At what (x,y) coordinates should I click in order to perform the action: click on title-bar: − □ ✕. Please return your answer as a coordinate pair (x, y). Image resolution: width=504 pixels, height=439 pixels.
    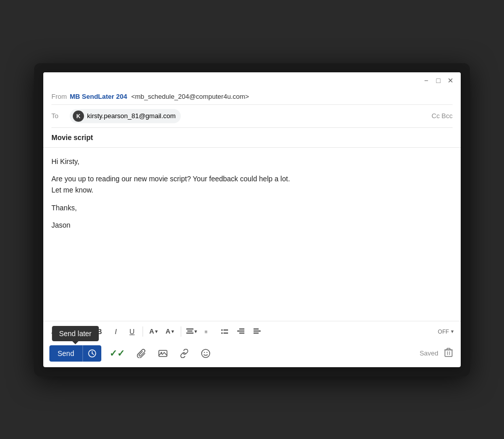
    Looking at the image, I should click on (252, 80).